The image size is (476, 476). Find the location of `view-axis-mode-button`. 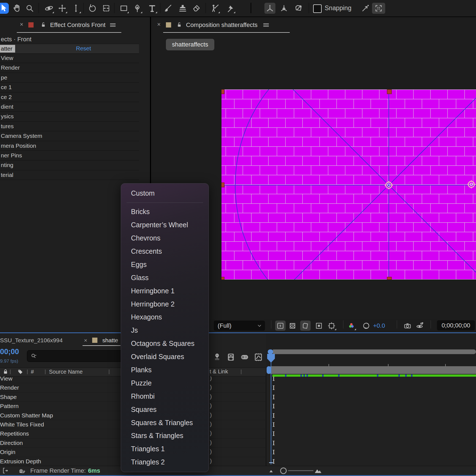

view-axis-mode-button is located at coordinates (299, 8).